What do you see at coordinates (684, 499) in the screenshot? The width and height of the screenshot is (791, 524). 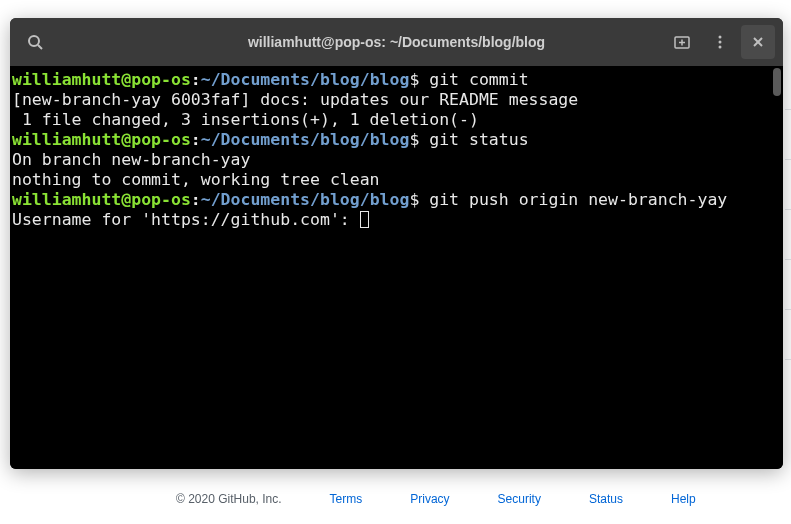 I see `footer-link-help: Help` at bounding box center [684, 499].